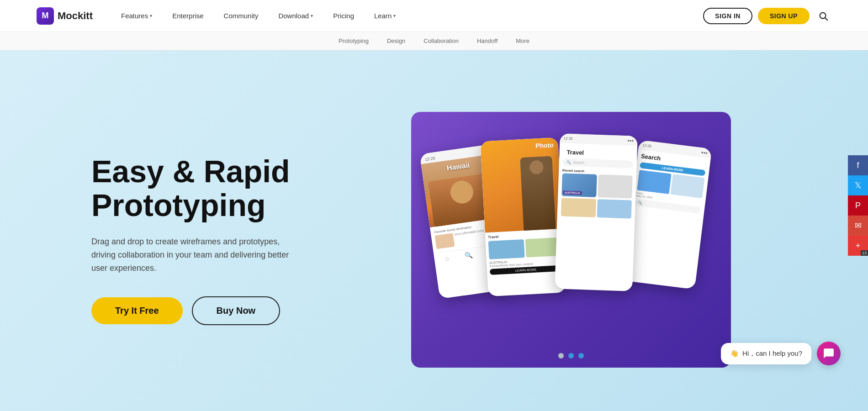 The height and width of the screenshot is (411, 868). I want to click on nav-item-learn: Learn ▾, so click(385, 16).